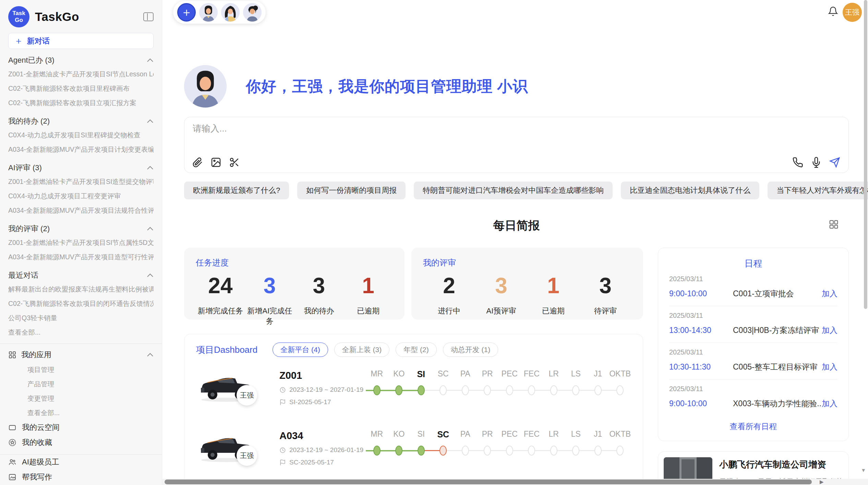 This screenshot has height=485, width=868. I want to click on suggestion-chip: 特朗普可能对进口汽车增税会对中国车企造成哪些影响, so click(513, 190).